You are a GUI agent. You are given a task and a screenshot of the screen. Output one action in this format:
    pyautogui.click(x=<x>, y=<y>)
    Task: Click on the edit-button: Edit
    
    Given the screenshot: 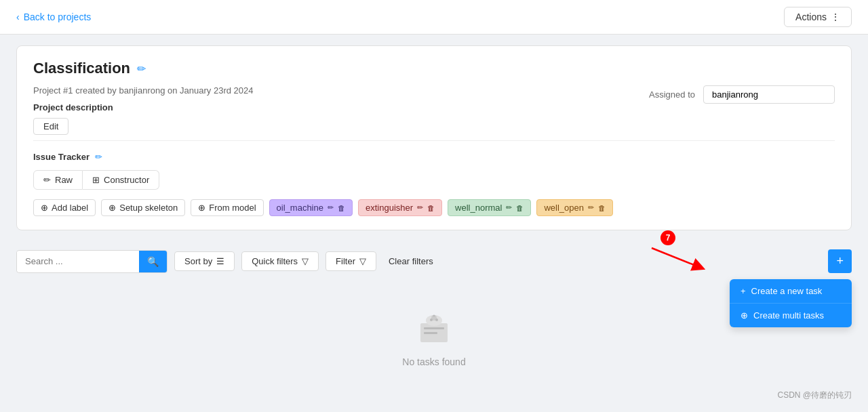 What is the action you would take?
    pyautogui.click(x=51, y=126)
    